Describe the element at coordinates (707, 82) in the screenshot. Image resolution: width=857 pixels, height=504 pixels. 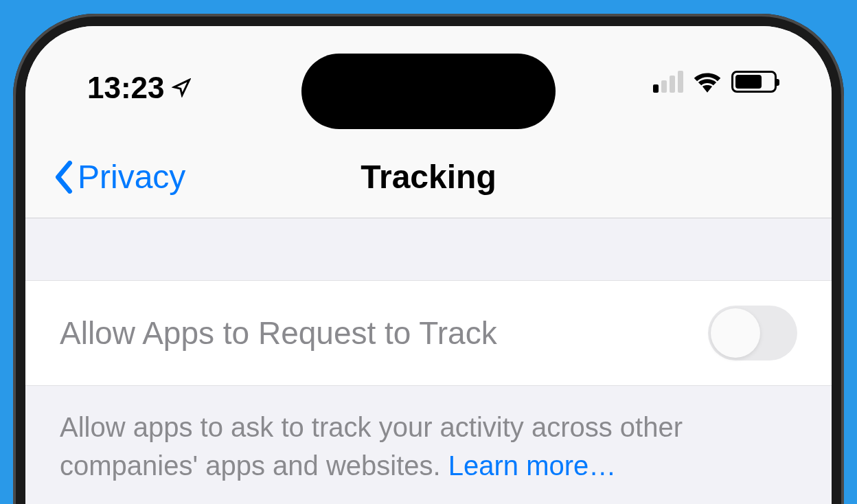
I see `wifi-icon` at that location.